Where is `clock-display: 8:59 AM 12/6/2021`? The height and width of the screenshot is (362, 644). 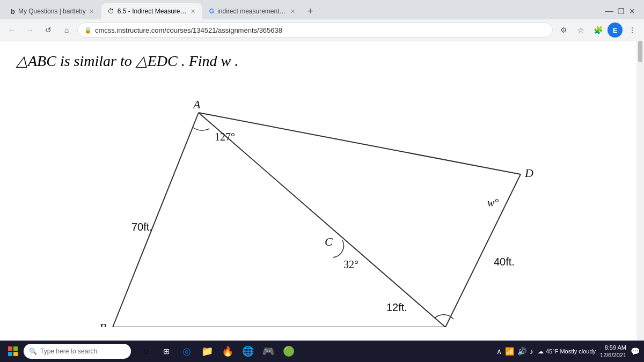 clock-display: 8:59 AM 12/6/2021 is located at coordinates (613, 352).